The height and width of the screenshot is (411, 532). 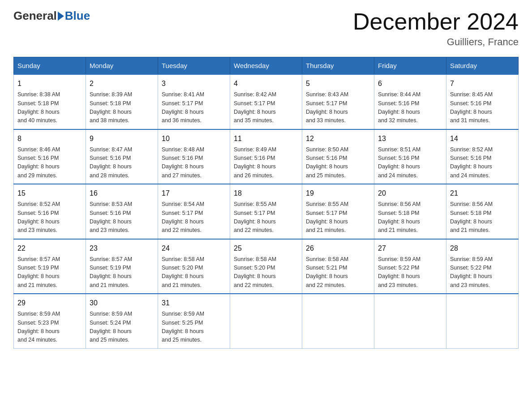 What do you see at coordinates (483, 66) in the screenshot?
I see `weekday-header-saturday: Saturday` at bounding box center [483, 66].